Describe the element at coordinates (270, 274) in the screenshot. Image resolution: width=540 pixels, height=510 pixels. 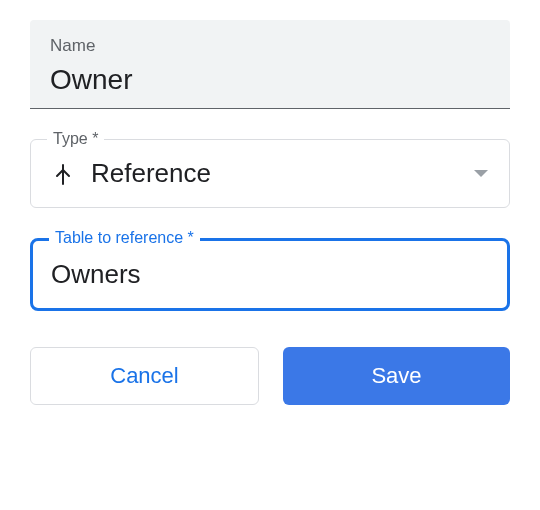
I see `table-reference-field: Table to reference *` at that location.